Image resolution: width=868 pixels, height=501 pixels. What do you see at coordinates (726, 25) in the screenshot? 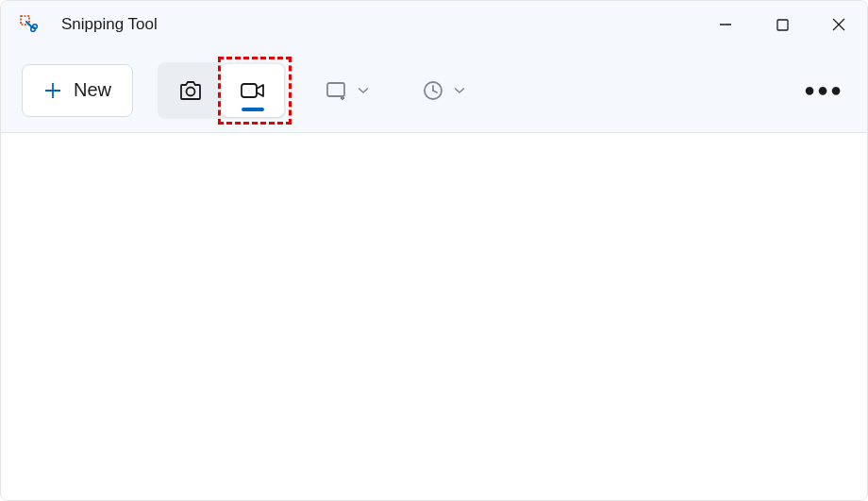
I see `minimize-button` at bounding box center [726, 25].